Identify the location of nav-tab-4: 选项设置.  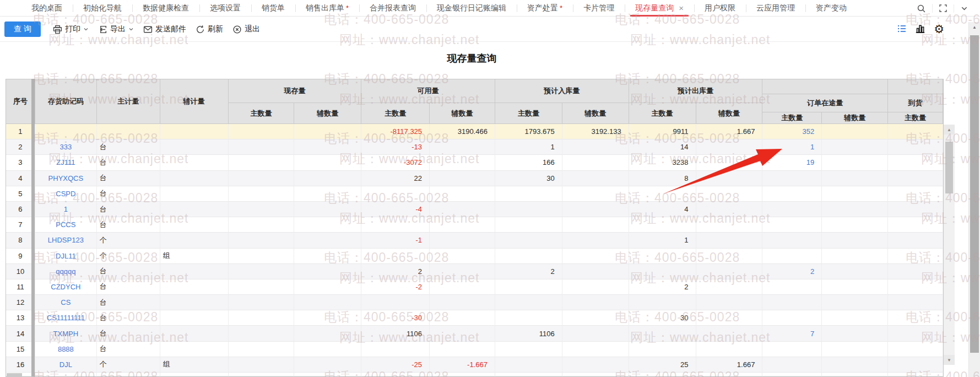
(225, 8).